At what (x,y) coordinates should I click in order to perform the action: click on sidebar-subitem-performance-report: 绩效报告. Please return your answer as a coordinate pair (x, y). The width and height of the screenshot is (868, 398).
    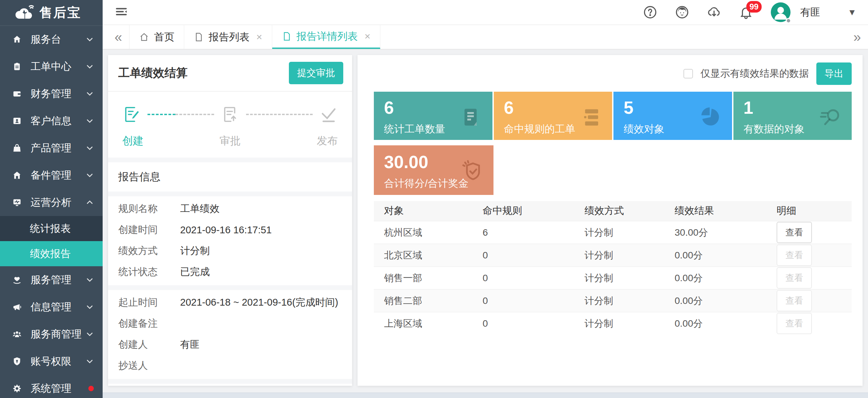
    Looking at the image, I should click on (51, 254).